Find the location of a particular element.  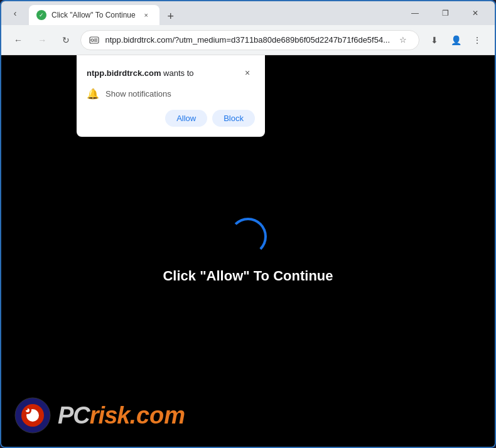

active-tab: ✓ Click "Allow" To Continue × is located at coordinates (94, 15).